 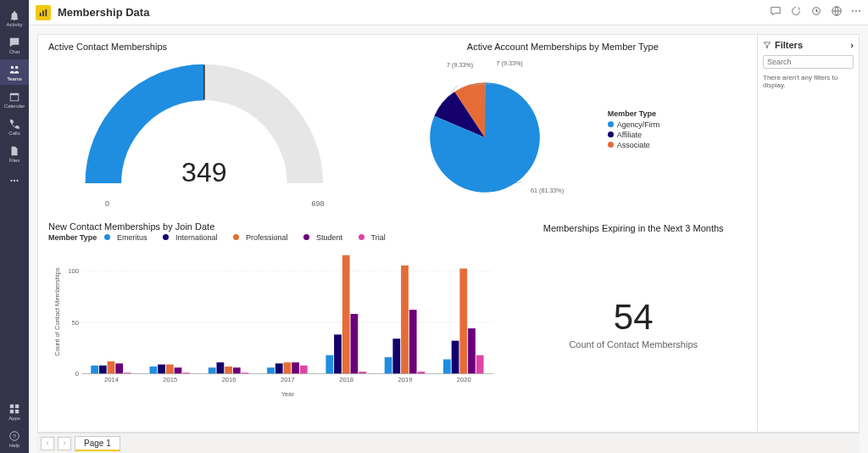 I want to click on refresh-icon, so click(x=796, y=12).